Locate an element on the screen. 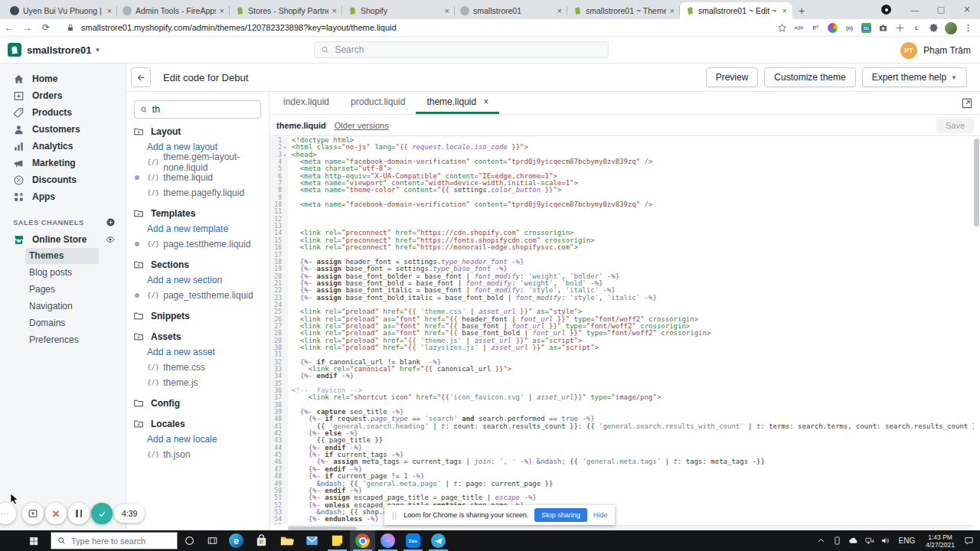 This screenshot has width=980, height=551. folder-assets: Assets is located at coordinates (198, 337).